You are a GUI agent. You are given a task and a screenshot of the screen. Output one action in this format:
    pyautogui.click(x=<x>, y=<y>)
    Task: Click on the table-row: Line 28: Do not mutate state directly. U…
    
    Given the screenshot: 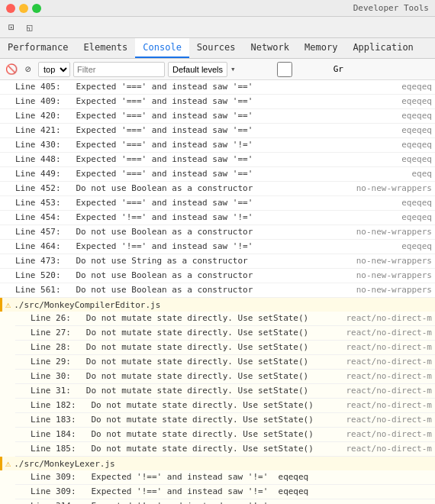 What is the action you would take?
    pyautogui.click(x=225, y=348)
    